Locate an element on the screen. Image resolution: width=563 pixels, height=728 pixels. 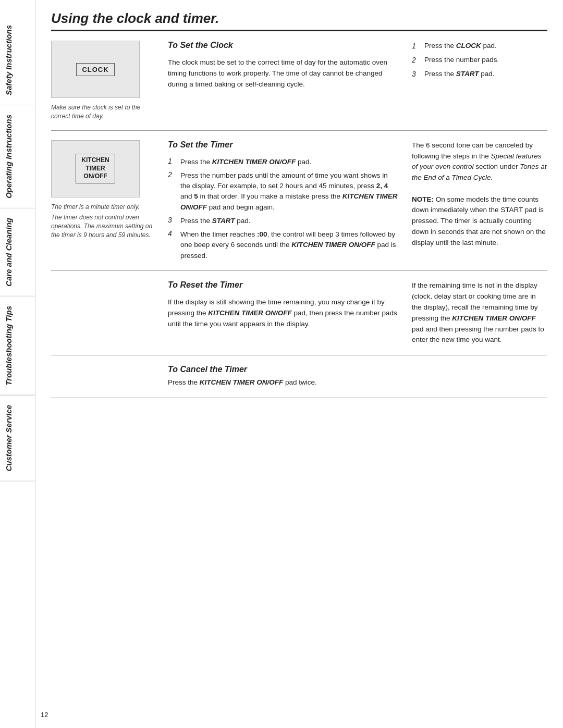
clock-step-2: 2 Press the number pads. is located at coordinates (480, 60).